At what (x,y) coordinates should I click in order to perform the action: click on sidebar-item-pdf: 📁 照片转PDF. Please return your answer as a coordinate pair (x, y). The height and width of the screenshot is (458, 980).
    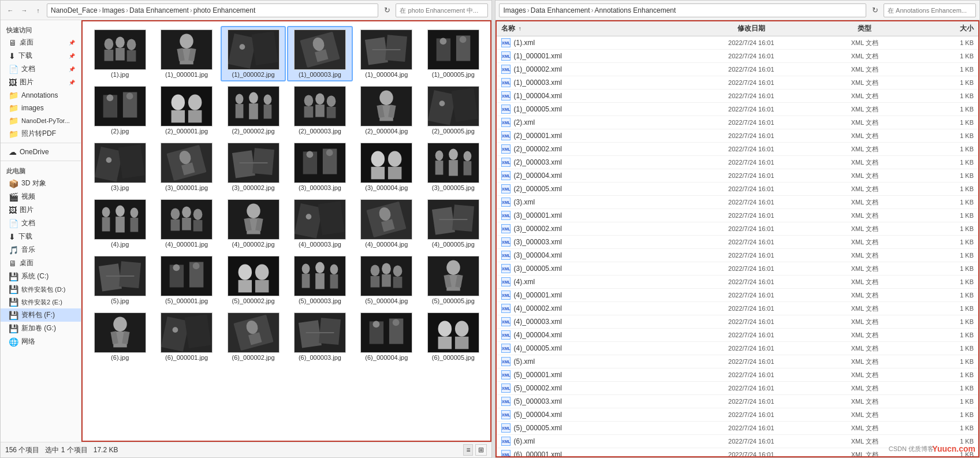
    Looking at the image, I should click on (40, 134).